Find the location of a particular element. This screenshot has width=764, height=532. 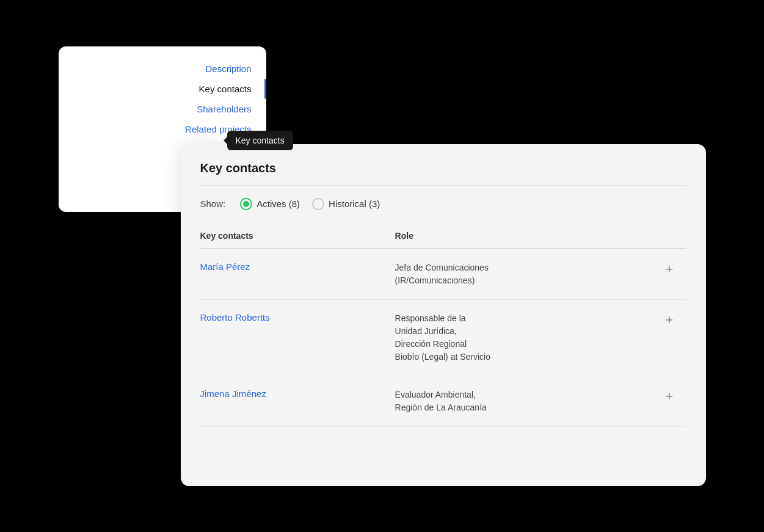

sidebar-item-shareholders: Shareholders is located at coordinates (162, 109).